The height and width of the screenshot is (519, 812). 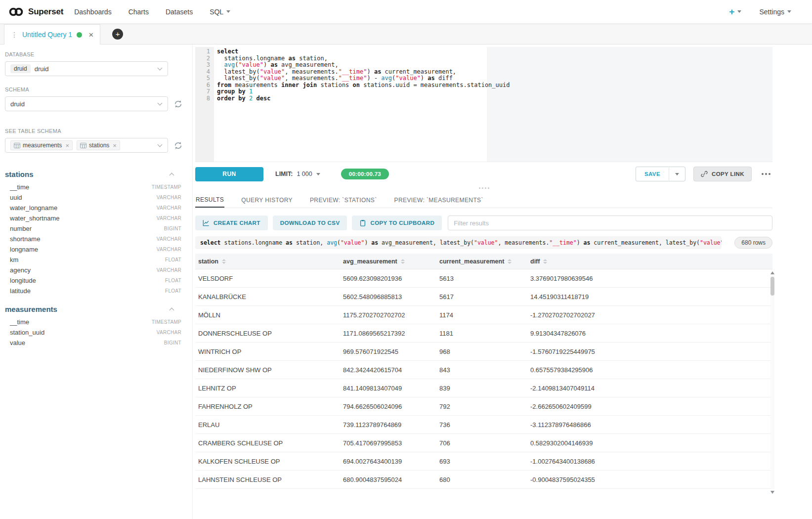 What do you see at coordinates (772, 383) in the screenshot?
I see `results-scrollbar` at bounding box center [772, 383].